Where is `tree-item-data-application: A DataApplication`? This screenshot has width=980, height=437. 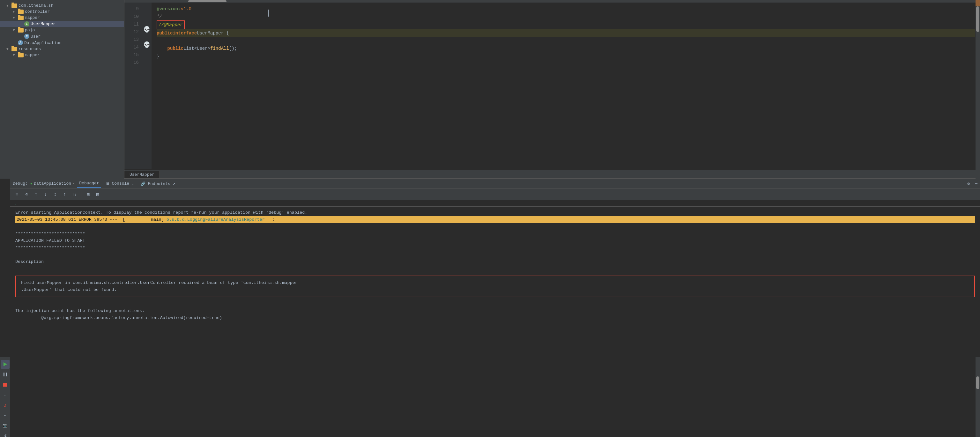 tree-item-data-application: A DataApplication is located at coordinates (62, 43).